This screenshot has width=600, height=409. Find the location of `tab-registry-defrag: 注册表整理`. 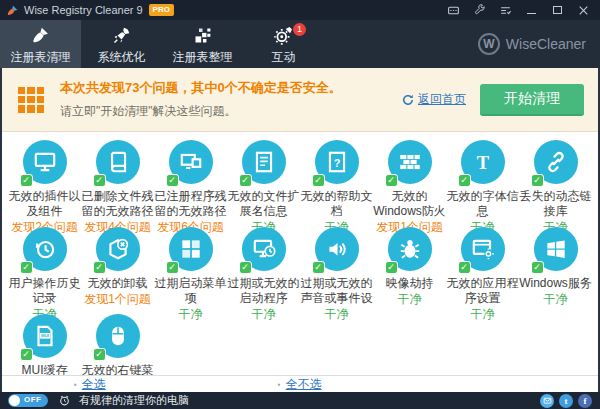

tab-registry-defrag: 注册表整理 is located at coordinates (202, 44).